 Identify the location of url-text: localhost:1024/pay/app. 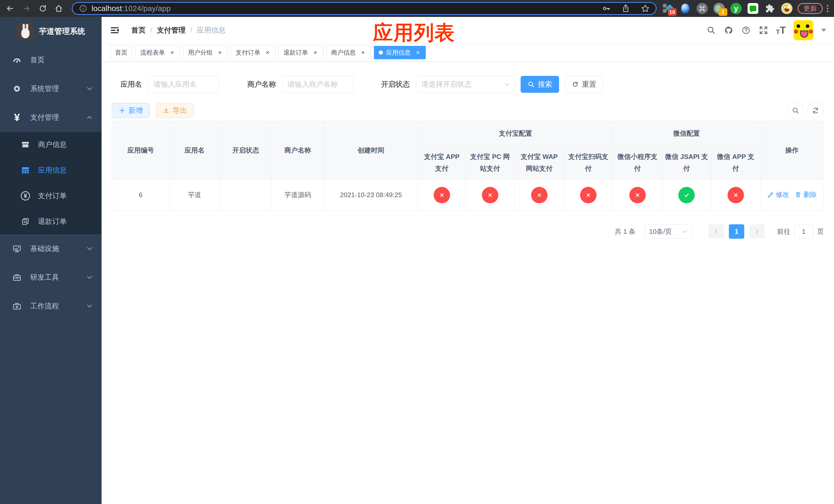
(131, 8).